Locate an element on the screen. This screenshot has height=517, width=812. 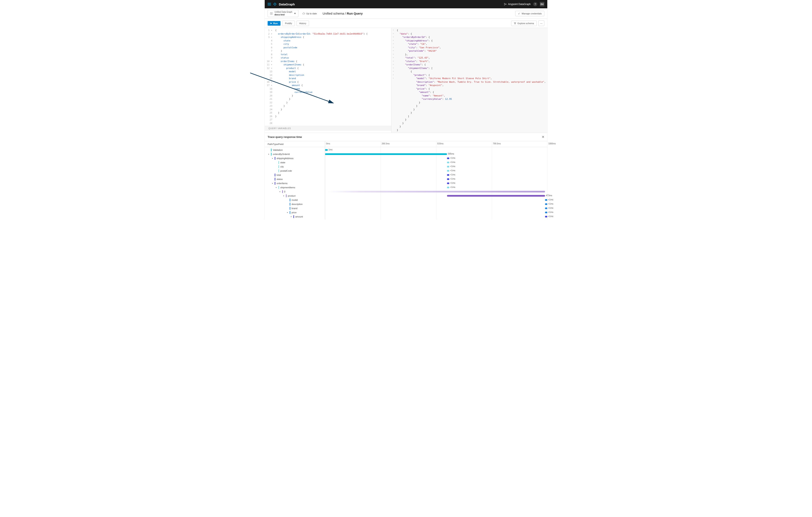
trace-field-label: Validation is located at coordinates (278, 150).